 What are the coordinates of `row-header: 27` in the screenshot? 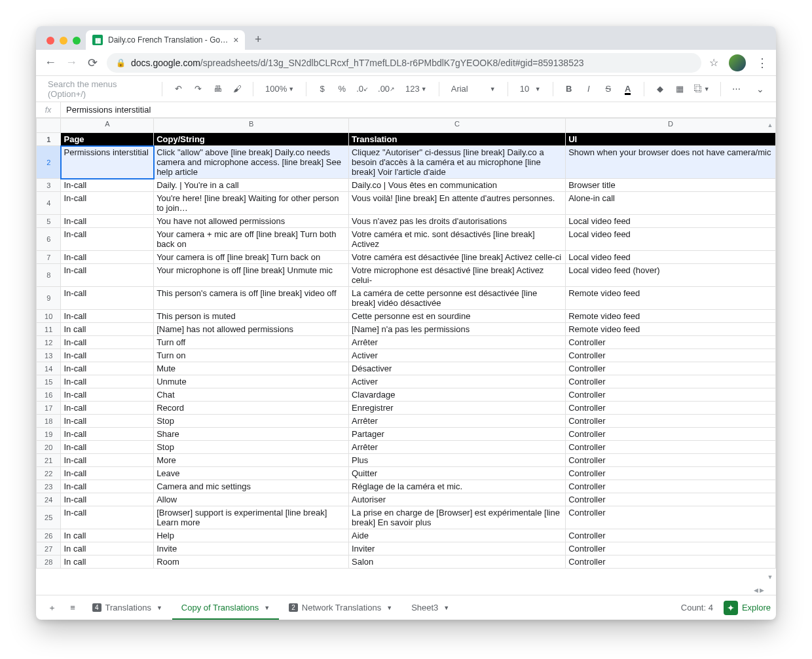 It's located at (48, 549).